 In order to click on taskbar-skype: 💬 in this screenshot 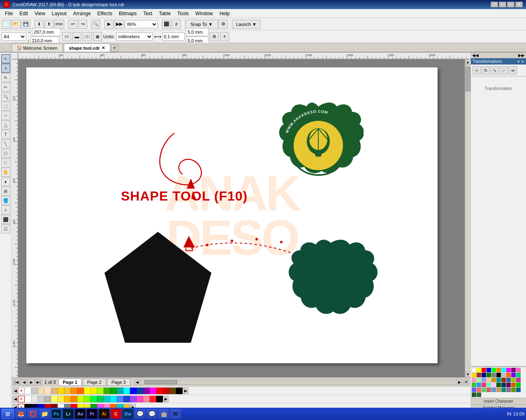, I will do `click(140, 414)`.